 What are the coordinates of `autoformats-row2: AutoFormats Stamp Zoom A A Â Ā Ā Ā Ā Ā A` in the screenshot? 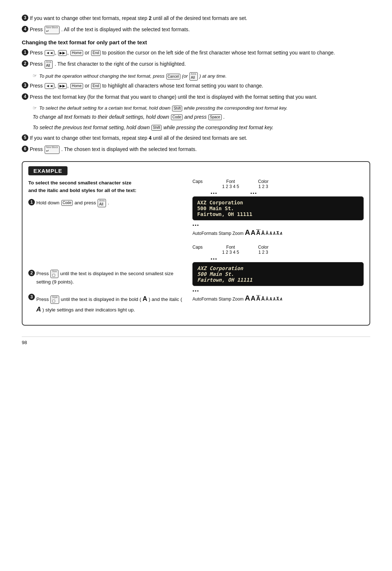 It's located at (237, 298).